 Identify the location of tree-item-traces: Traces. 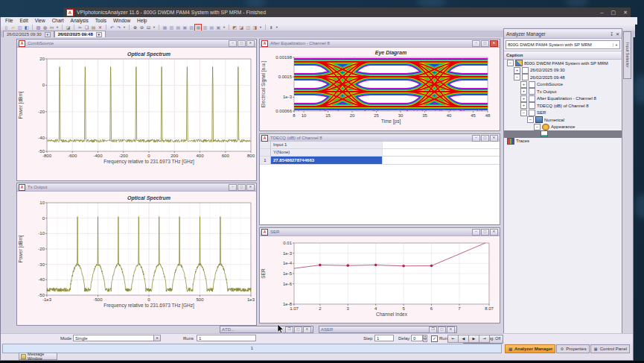
(563, 142).